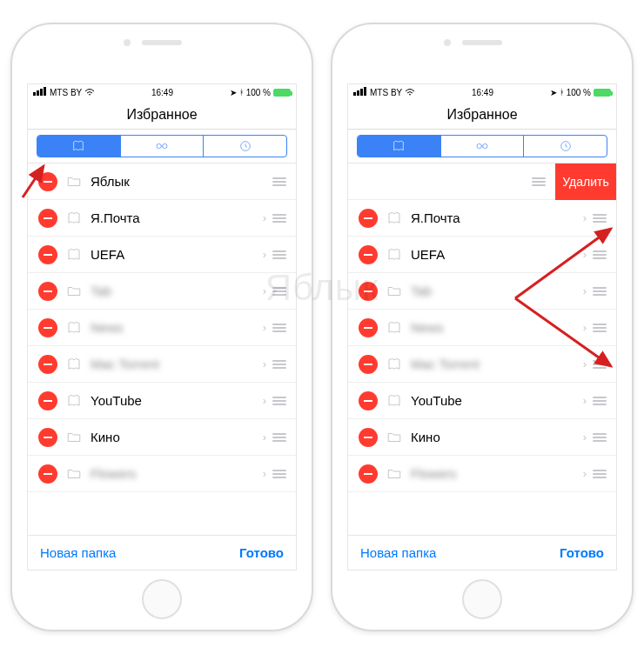  What do you see at coordinates (360, 92) in the screenshot?
I see `signal-icon` at bounding box center [360, 92].